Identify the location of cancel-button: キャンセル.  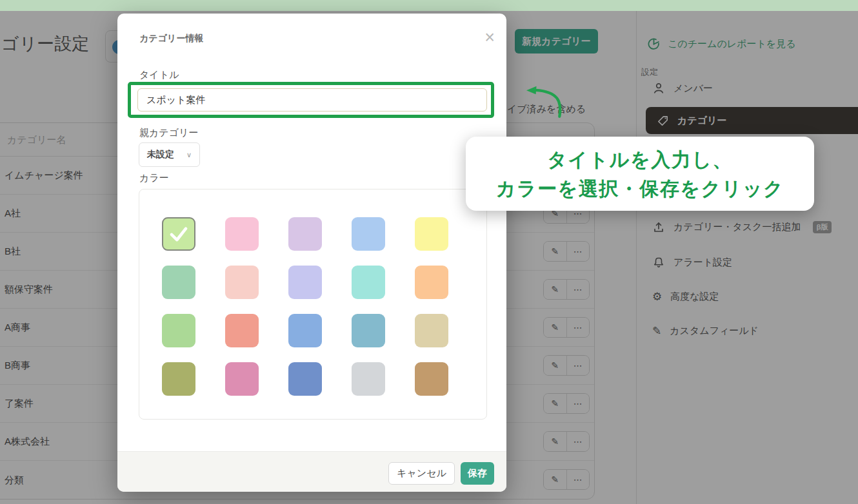
(422, 473).